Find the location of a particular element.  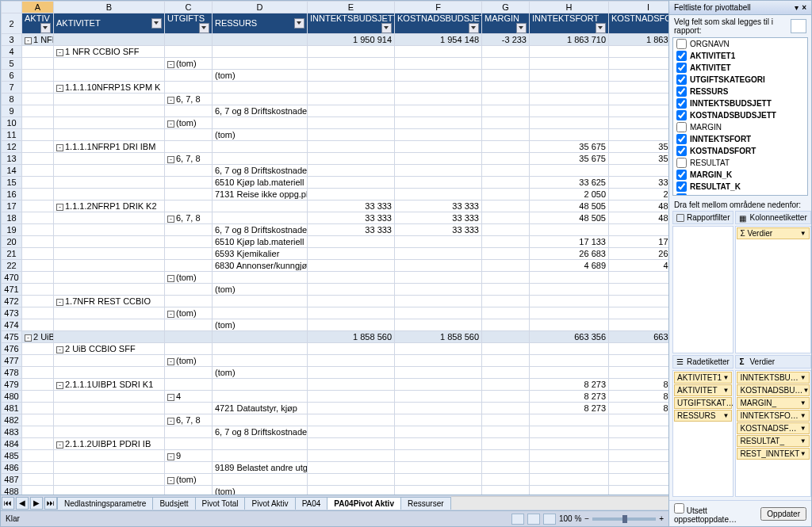

row-header: 14 is located at coordinates (12, 171).